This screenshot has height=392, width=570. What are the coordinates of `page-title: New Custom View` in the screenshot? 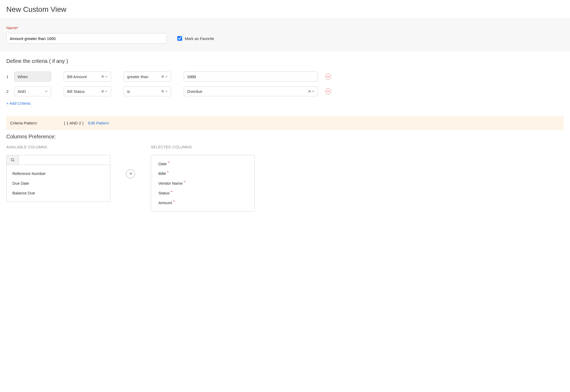 It's located at (285, 9).